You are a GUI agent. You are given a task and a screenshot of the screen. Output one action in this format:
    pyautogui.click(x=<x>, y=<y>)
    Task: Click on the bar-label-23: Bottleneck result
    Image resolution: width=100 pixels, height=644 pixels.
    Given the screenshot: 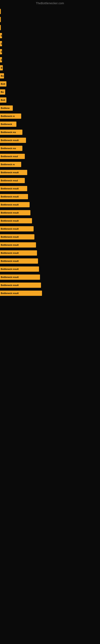 What is the action you would take?
    pyautogui.click(x=10, y=196)
    